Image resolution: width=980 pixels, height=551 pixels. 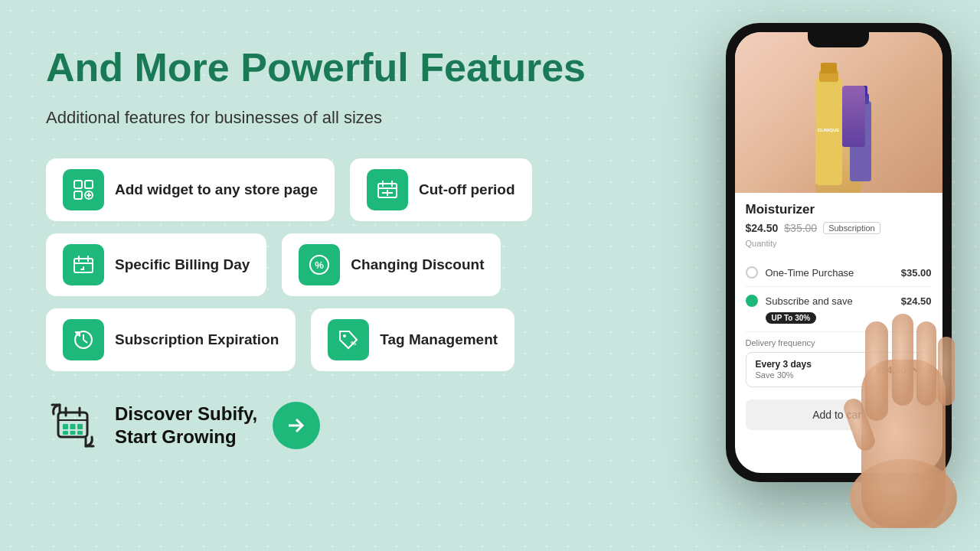 What do you see at coordinates (329, 118) in the screenshot?
I see `subtitle: Additional features for businesses of al…` at bounding box center [329, 118].